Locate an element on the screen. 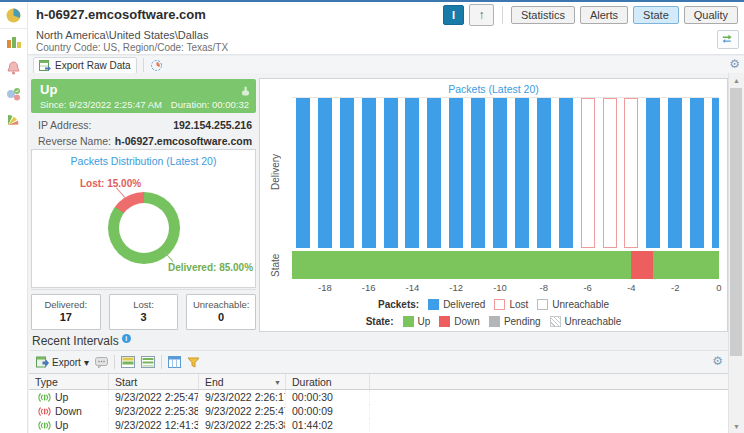 This screenshot has height=433, width=744. swap-view-button is located at coordinates (728, 40).